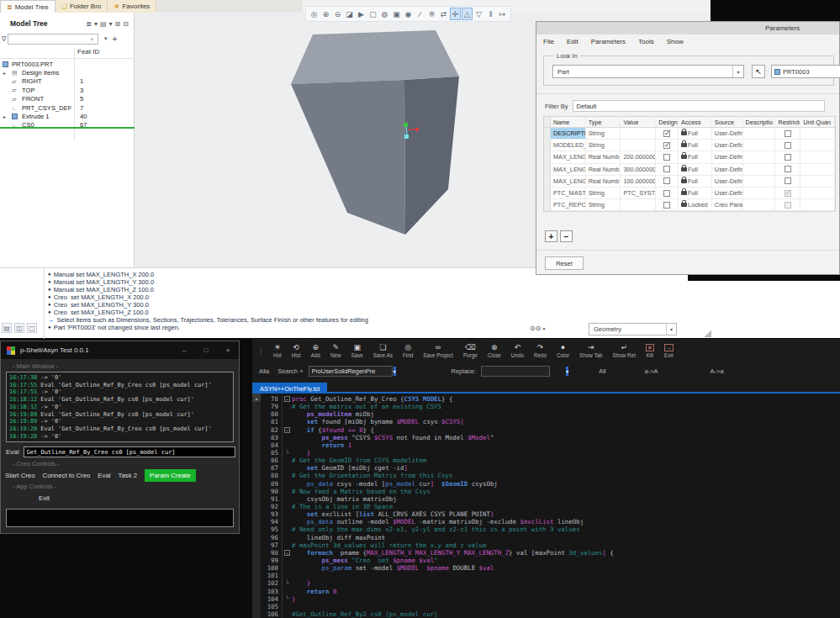 The height and width of the screenshot is (618, 840). Describe the element at coordinates (82, 7) in the screenshot. I see `tab-folder-browser: ❏Folder Bro` at that location.